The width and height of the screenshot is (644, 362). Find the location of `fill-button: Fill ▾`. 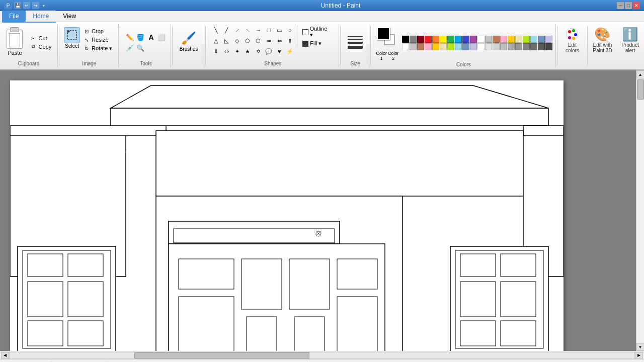

fill-button: Fill ▾ is located at coordinates (316, 43).